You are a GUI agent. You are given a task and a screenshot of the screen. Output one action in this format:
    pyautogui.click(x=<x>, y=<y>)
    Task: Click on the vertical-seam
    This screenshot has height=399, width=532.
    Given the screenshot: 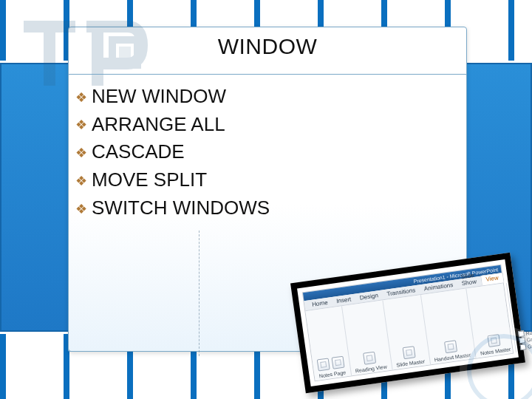 What is the action you would take?
    pyautogui.click(x=200, y=293)
    